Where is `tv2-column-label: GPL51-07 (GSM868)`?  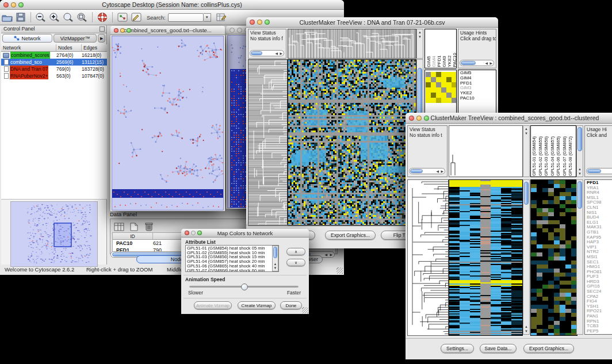
tv2-column-label: GPL51-07 (GSM868) is located at coordinates (565, 156).